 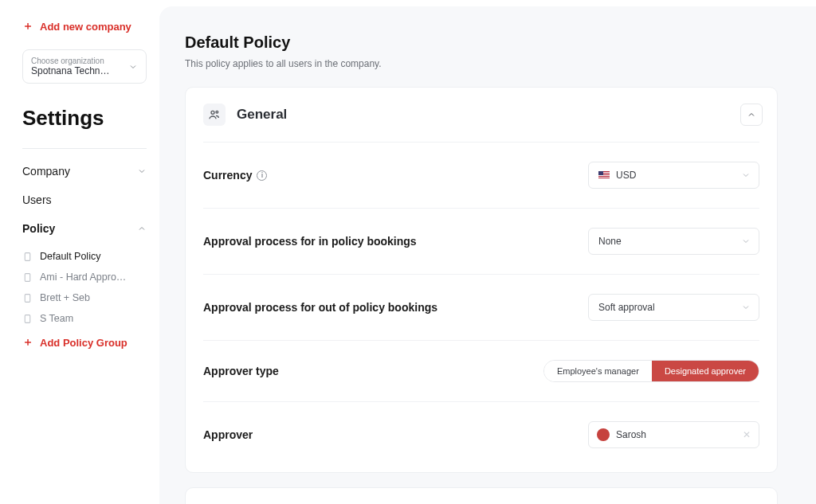 I want to click on flag-us-icon, so click(x=604, y=175).